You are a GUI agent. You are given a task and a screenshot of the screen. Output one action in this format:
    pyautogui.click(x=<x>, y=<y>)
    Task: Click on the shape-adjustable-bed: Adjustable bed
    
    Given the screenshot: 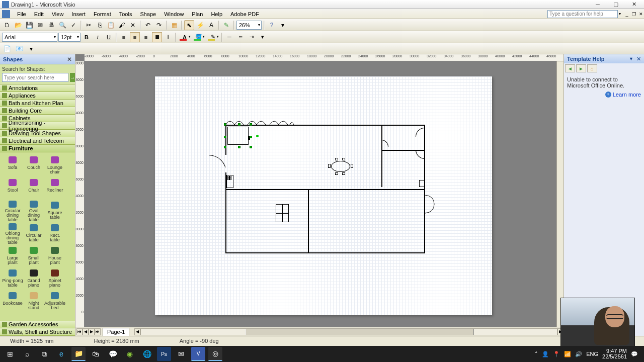 What is the action you would take?
    pyautogui.click(x=55, y=302)
    